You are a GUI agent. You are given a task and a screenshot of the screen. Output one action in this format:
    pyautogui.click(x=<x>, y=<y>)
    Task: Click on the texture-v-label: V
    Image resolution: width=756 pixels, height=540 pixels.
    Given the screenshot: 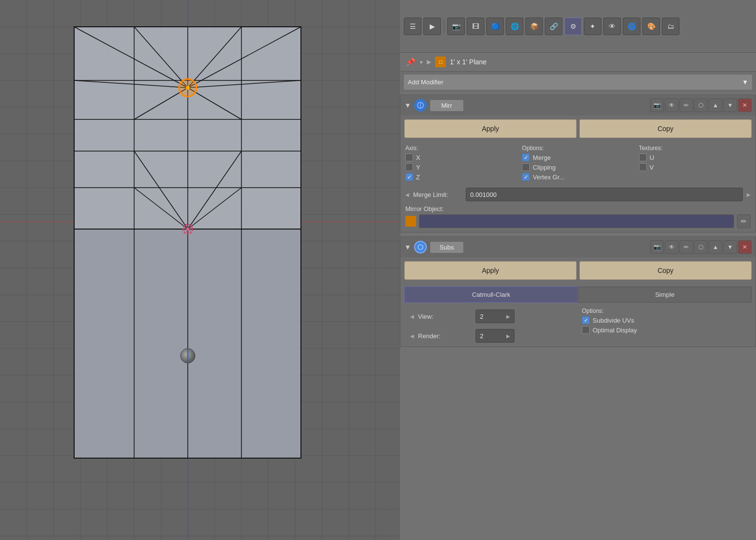 What is the action you would take?
    pyautogui.click(x=652, y=168)
    